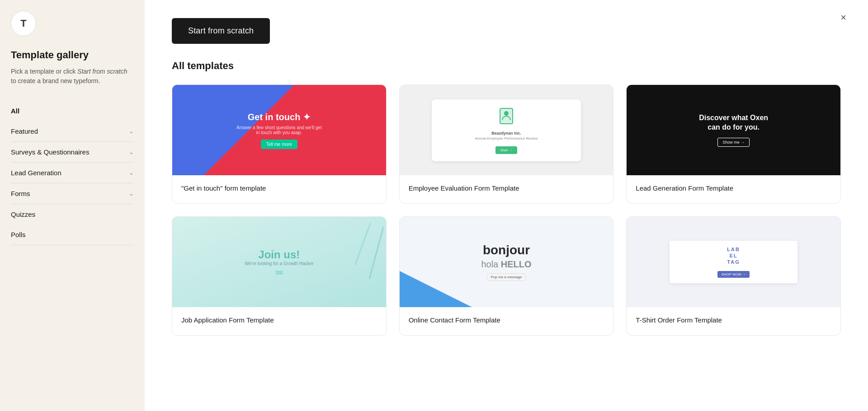 The image size is (868, 411). What do you see at coordinates (279, 320) in the screenshot?
I see `template-title-job-app: Job Application Form Template` at bounding box center [279, 320].